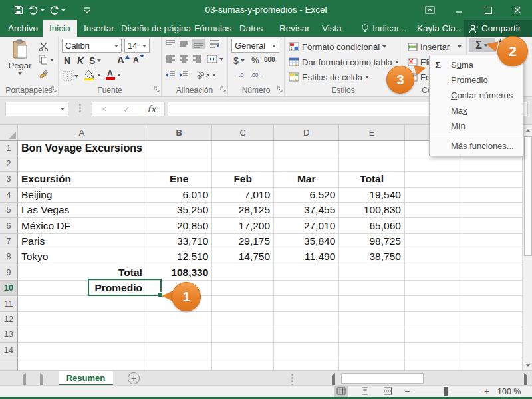  Describe the element at coordinates (295, 28) in the screenshot. I see `tab-revisar: Revisar` at that location.